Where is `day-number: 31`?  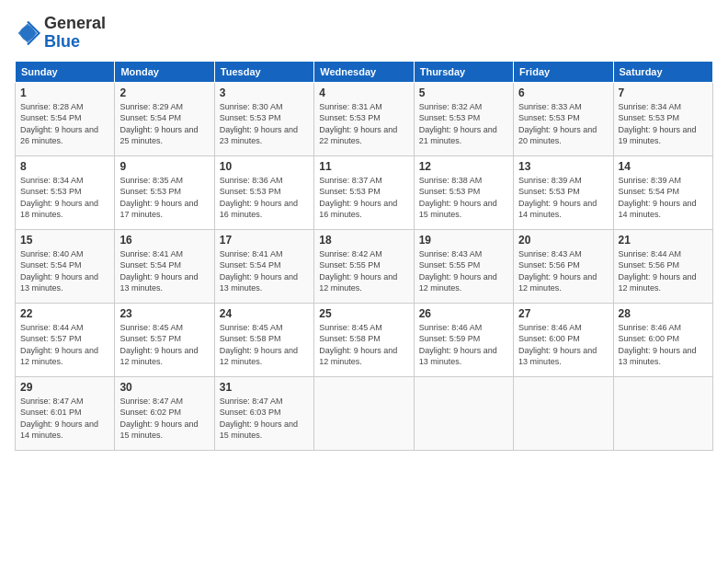
day-number: 31 is located at coordinates (265, 387).